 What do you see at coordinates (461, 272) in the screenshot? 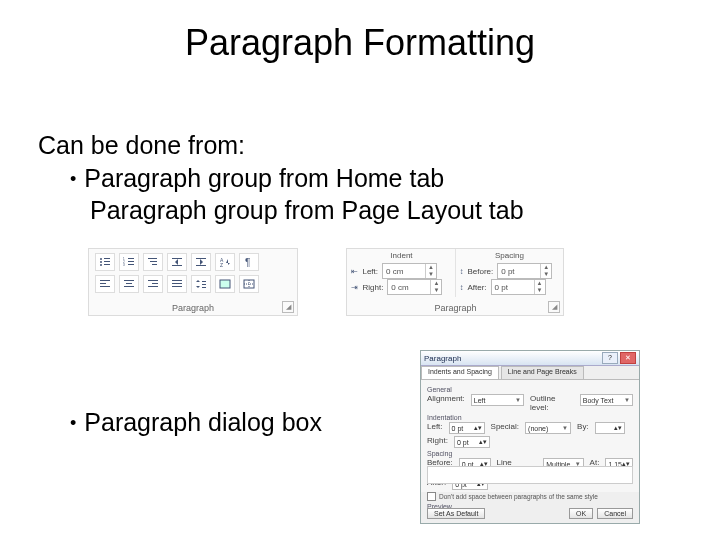
I see `spacing-before-icon: ↕` at bounding box center [461, 272].